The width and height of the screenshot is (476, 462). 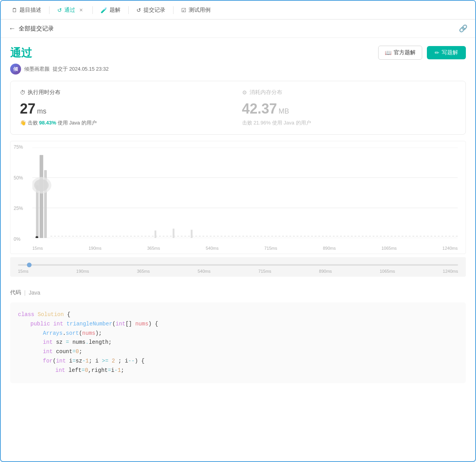 I want to click on back-bar: ← 全部提交记录 🔗, so click(x=238, y=29).